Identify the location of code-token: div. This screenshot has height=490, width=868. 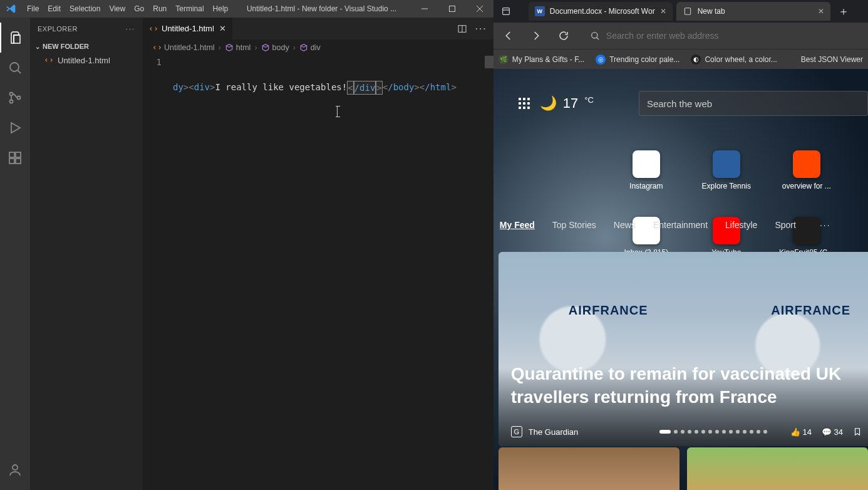
(202, 88).